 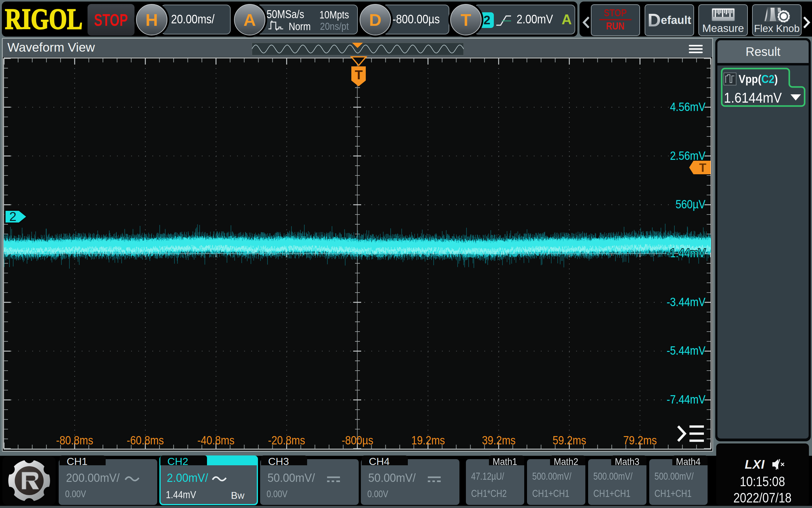 I want to click on svg-text: -40.8ms, so click(x=216, y=440).